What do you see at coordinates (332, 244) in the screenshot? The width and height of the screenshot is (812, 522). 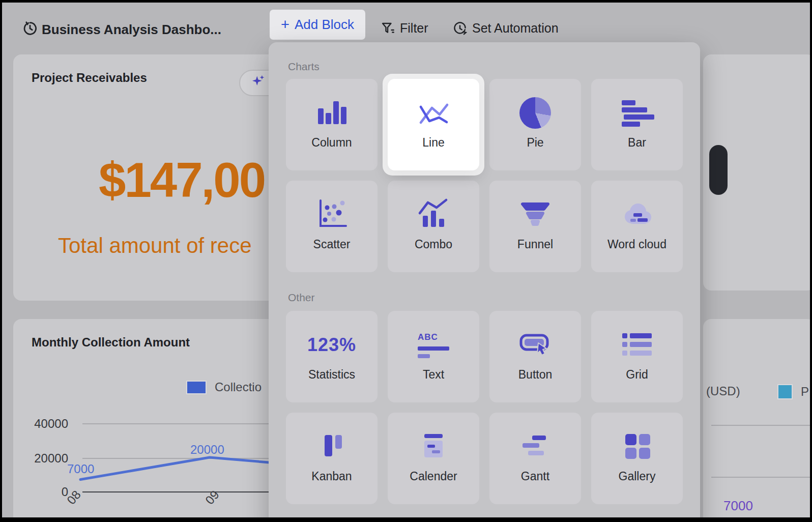 I see `tile-label: Scatter` at bounding box center [332, 244].